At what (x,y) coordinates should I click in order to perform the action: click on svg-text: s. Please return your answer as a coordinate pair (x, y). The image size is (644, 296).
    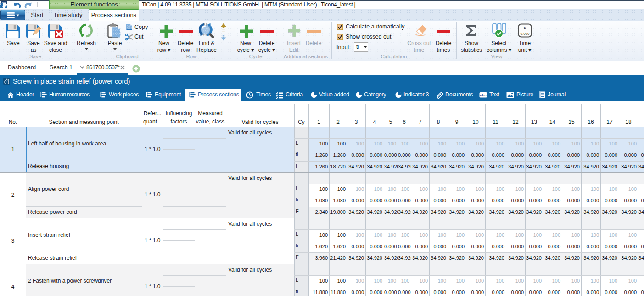
    Looking at the image, I should click on (525, 28).